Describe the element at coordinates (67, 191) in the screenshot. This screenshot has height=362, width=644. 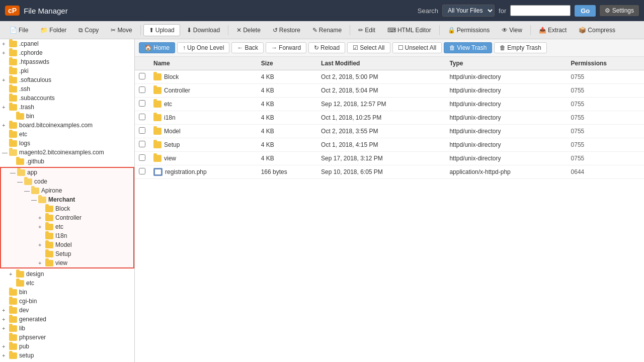
I see `tree-item: —Apirone` at that location.